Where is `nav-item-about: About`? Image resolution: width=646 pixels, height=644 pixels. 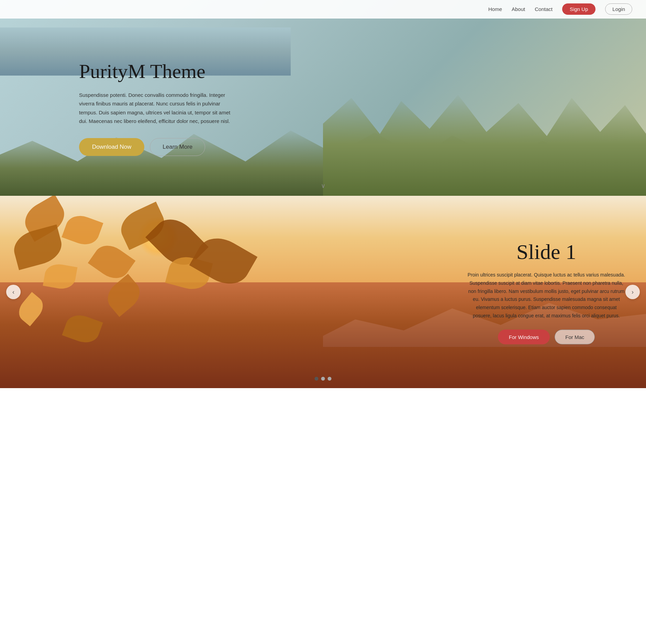
nav-item-about: About is located at coordinates (518, 9).